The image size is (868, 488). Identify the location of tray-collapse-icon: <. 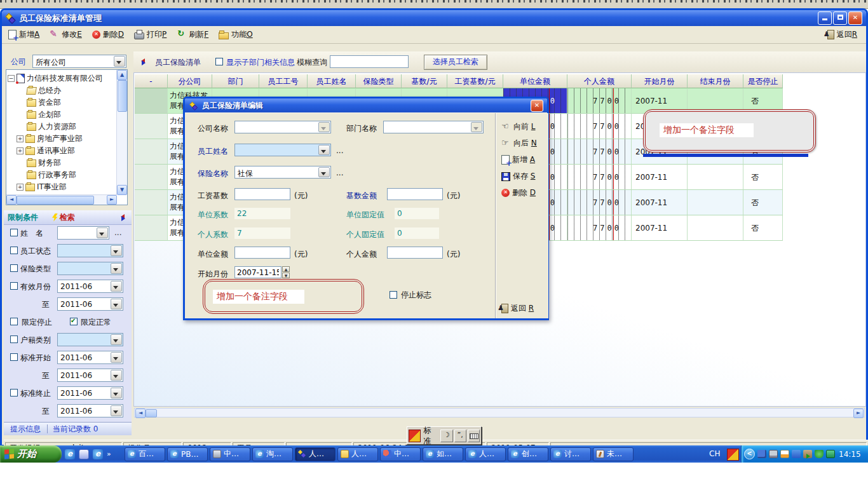
(750, 454).